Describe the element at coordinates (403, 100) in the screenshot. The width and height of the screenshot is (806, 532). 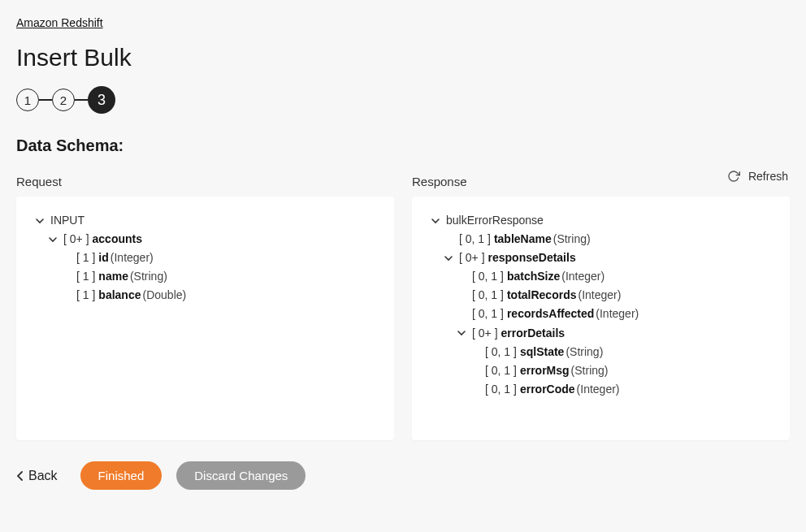
I see `stepper: 1 2 3` at that location.